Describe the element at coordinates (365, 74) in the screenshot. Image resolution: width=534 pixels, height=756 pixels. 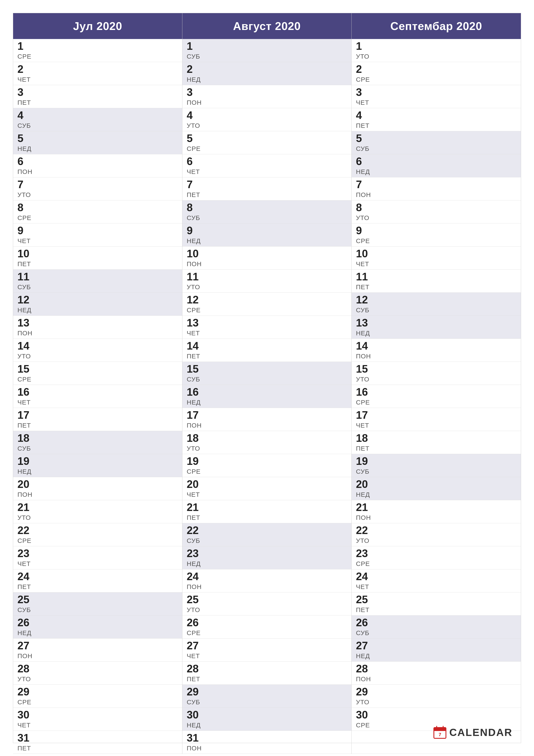
I see `day-info: 2СРЕ` at that location.